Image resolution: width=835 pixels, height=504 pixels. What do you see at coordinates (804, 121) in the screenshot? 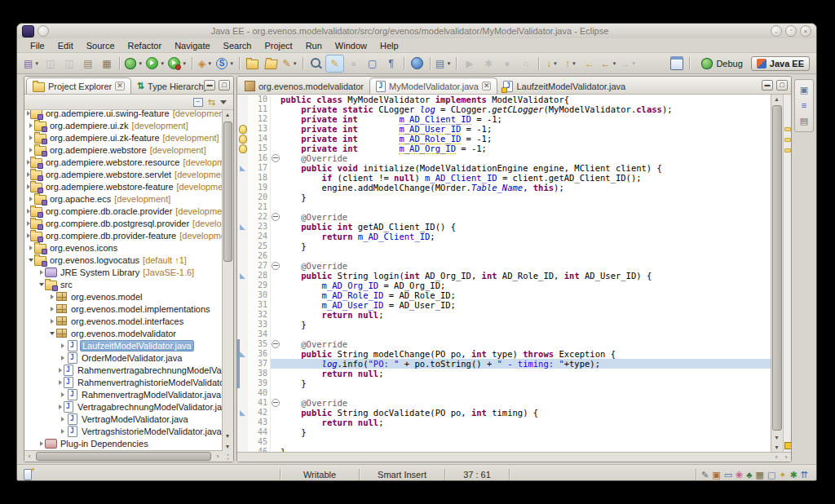
I see `properties-view-icon: ▤` at bounding box center [804, 121].